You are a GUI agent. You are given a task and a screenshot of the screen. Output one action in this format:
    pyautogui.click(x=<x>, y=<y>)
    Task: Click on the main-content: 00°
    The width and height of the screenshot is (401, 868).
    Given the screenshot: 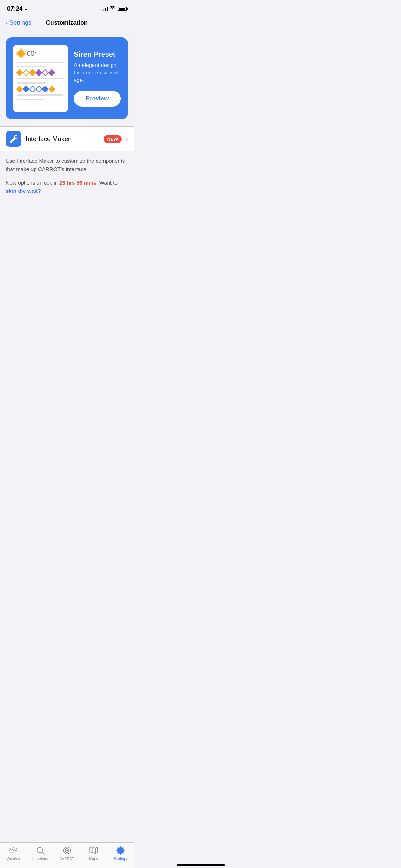 What is the action you would take?
    pyautogui.click(x=67, y=130)
    